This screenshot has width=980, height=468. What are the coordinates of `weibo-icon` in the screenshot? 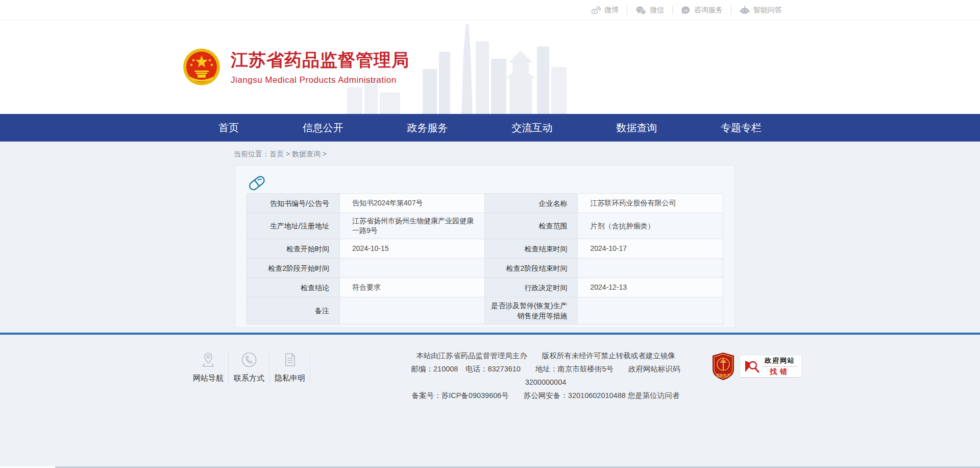 It's located at (596, 10).